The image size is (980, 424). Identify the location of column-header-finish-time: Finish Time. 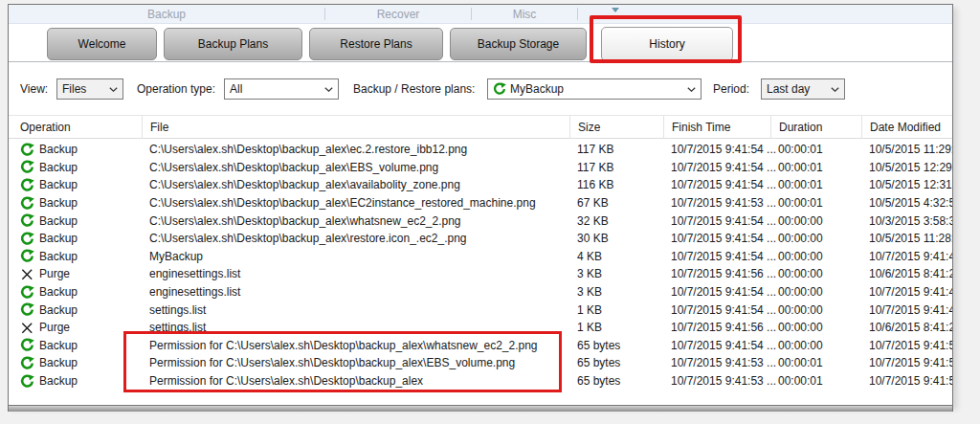
(717, 126).